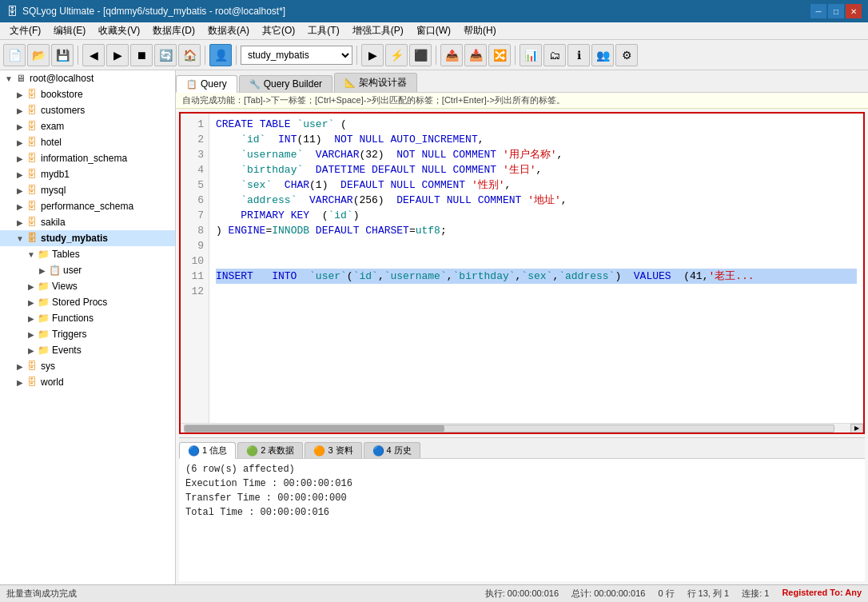  What do you see at coordinates (88, 318) in the screenshot?
I see `sidebar-item-functions: ▶ 📁 Functions` at bounding box center [88, 318].